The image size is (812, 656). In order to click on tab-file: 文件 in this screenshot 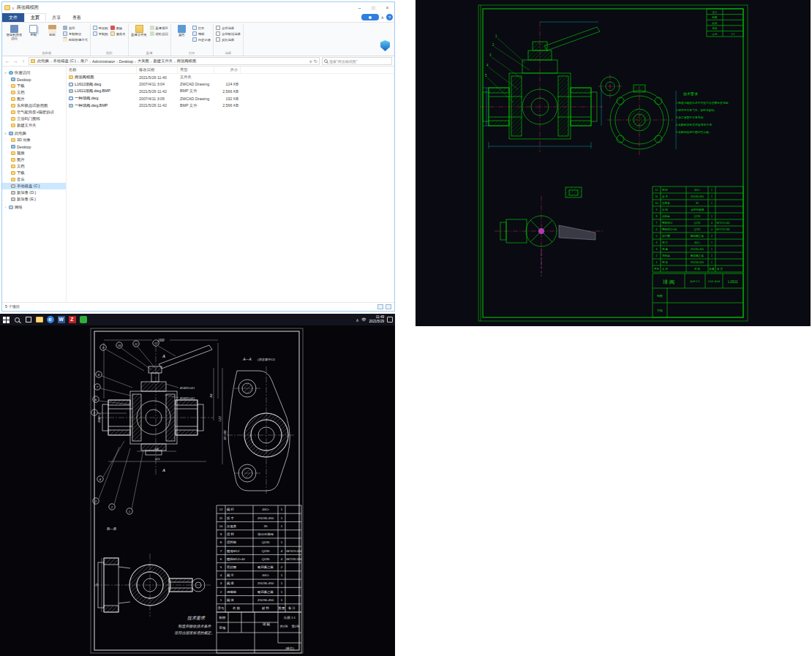, I will do `click(13, 18)`.